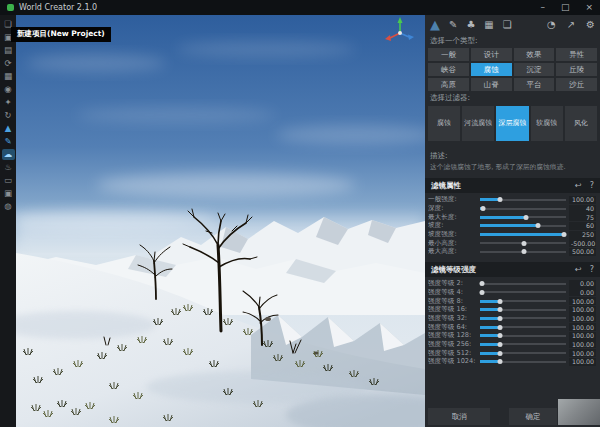 Image resolution: width=600 pixels, height=427 pixels. I want to click on thermal-icon: ♨, so click(8, 168).